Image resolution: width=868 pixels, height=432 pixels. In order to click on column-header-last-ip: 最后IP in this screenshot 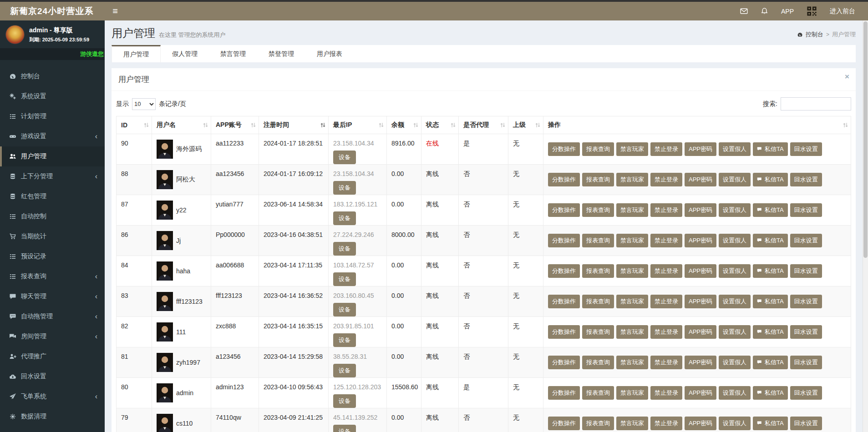, I will do `click(358, 126)`.